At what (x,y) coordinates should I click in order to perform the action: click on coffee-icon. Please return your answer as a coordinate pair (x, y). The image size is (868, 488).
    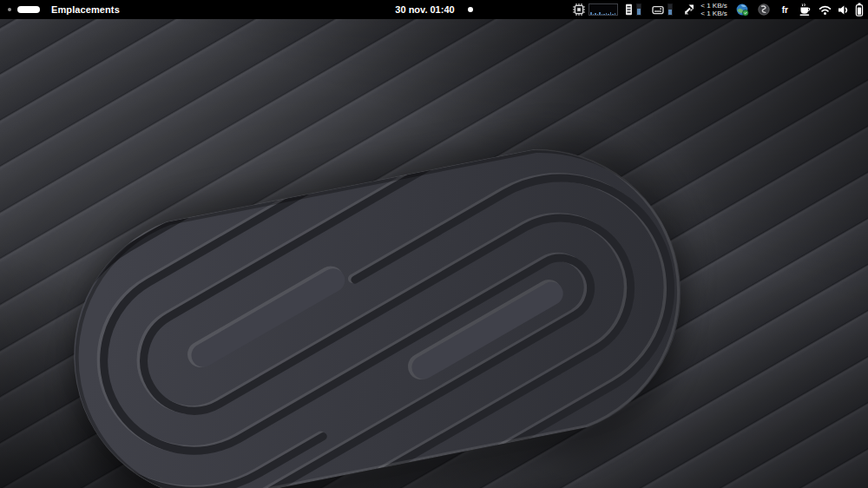
    Looking at the image, I should click on (806, 10).